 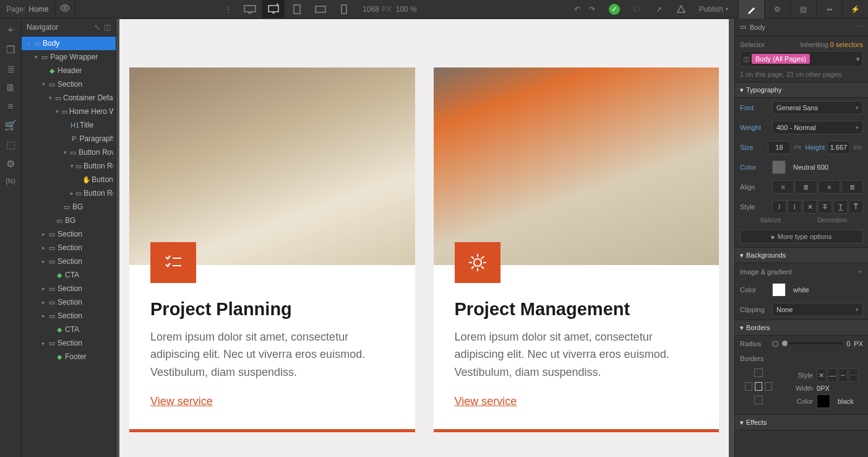 I want to click on italic-button: I, so click(x=780, y=207).